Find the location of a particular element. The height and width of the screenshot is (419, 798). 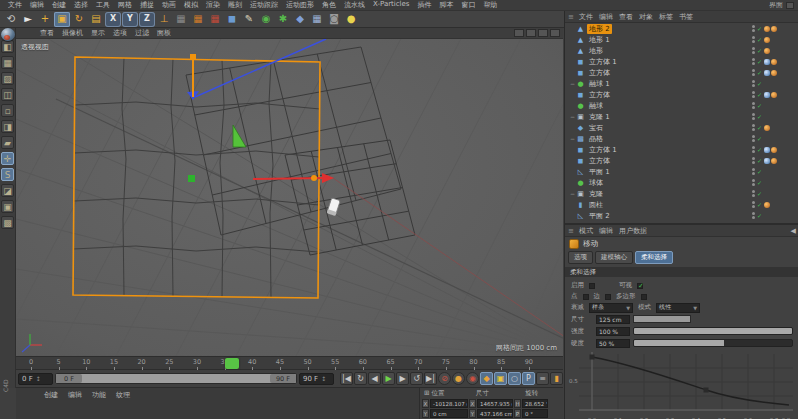

hardness-field: 50 % is located at coordinates (613, 344).